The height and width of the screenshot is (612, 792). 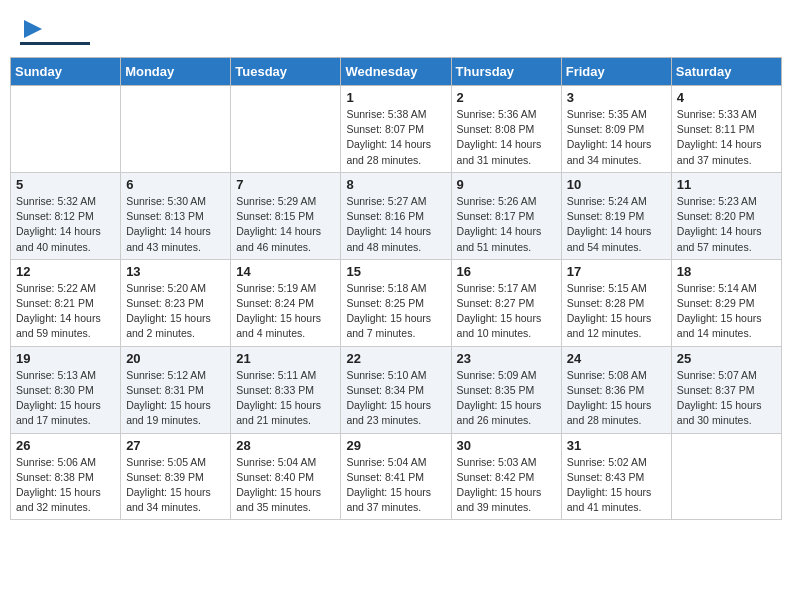 I want to click on calendar-cell: 29Sunrise: 5:04 AM Sunset: 8:41 PM Dayli…, so click(x=396, y=476).